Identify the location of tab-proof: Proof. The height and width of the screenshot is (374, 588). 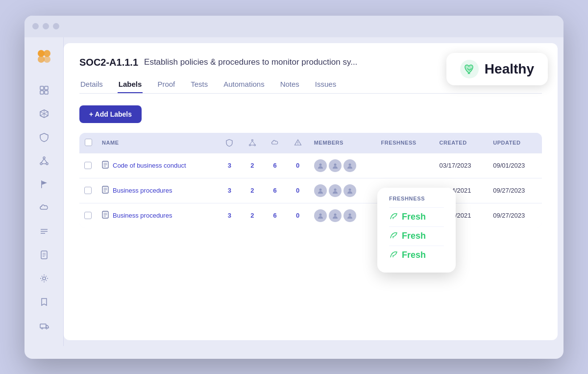
(166, 84).